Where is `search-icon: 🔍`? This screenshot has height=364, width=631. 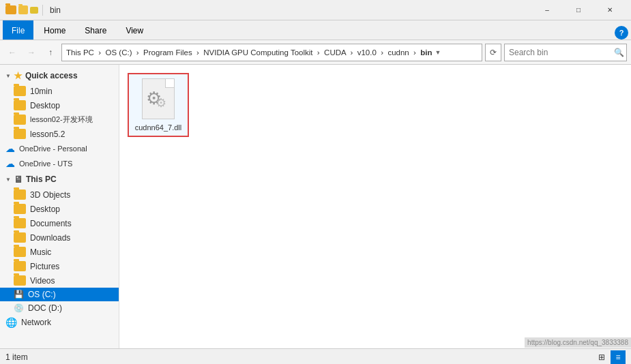
search-icon: 🔍 is located at coordinates (619, 52).